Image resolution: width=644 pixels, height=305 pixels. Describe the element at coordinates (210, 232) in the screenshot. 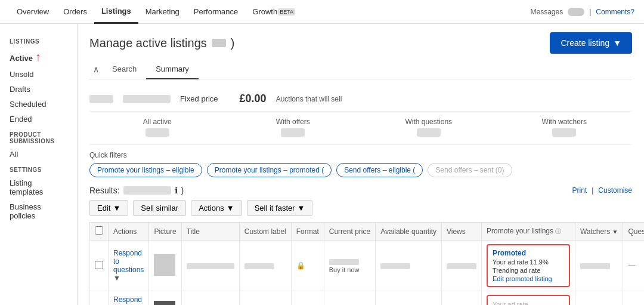

I see `th-title: Title` at that location.